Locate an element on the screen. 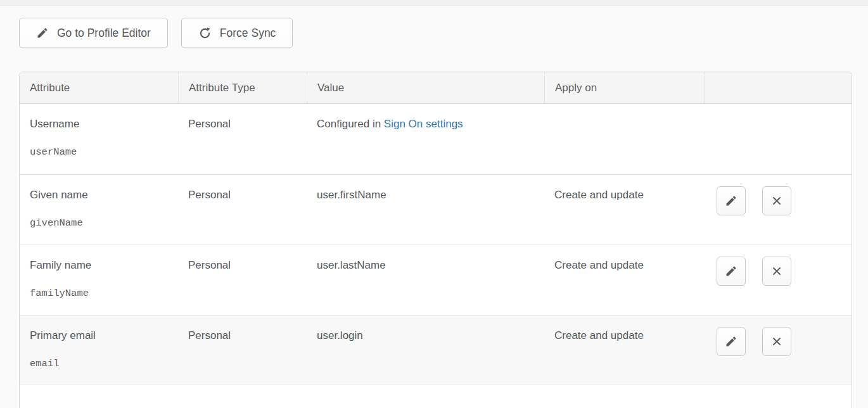  attribute-cell: Username userName is located at coordinates (99, 139).